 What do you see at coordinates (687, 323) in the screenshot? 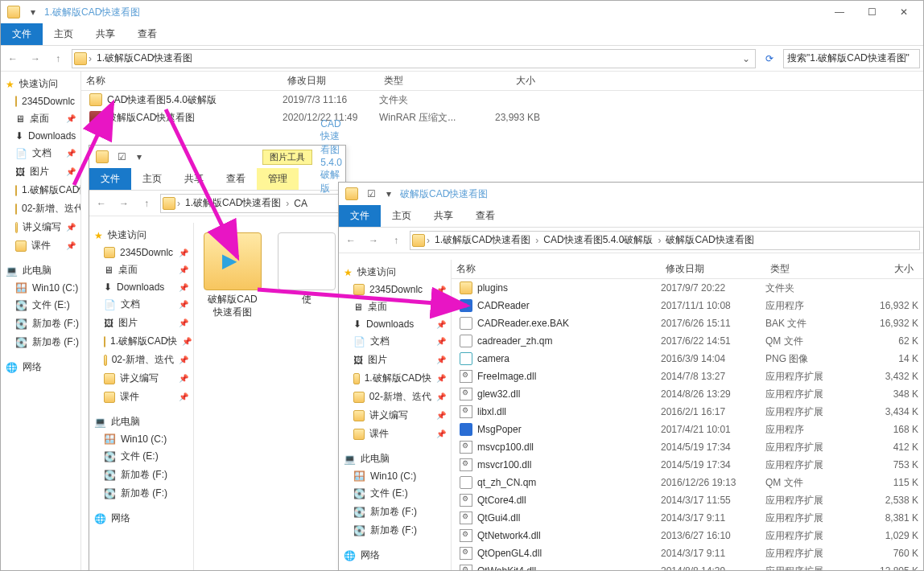
I see `list-item: CADReader.exe.BAK2017/6/26 15:11BAK 文件16…` at bounding box center [687, 323].